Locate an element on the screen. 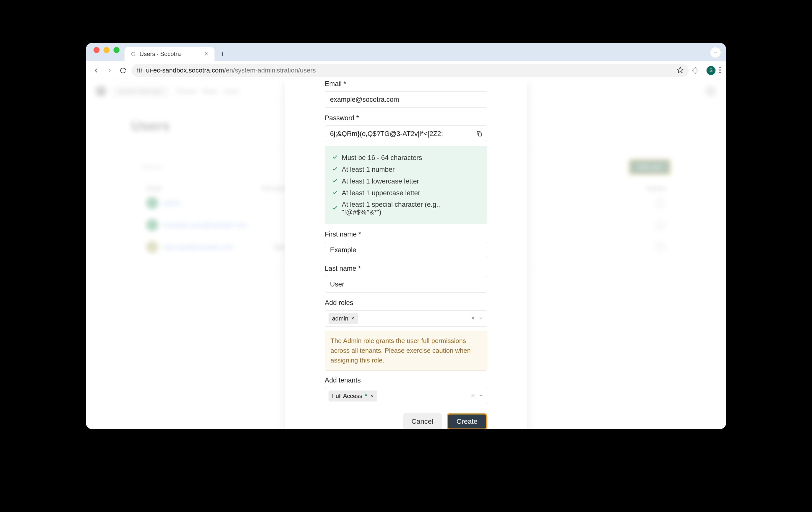 The image size is (812, 512). site-settings-icon is located at coordinates (140, 70).